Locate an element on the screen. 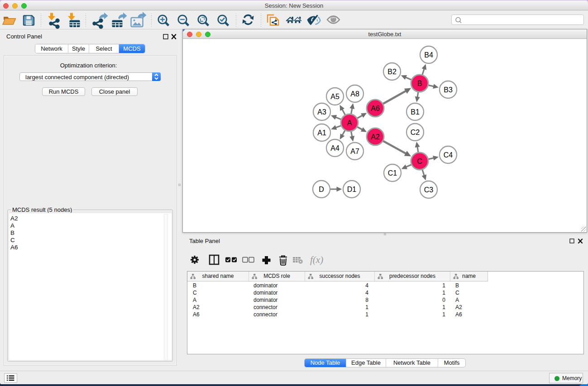 This screenshot has width=588, height=386. svg-text: C1 is located at coordinates (393, 173).